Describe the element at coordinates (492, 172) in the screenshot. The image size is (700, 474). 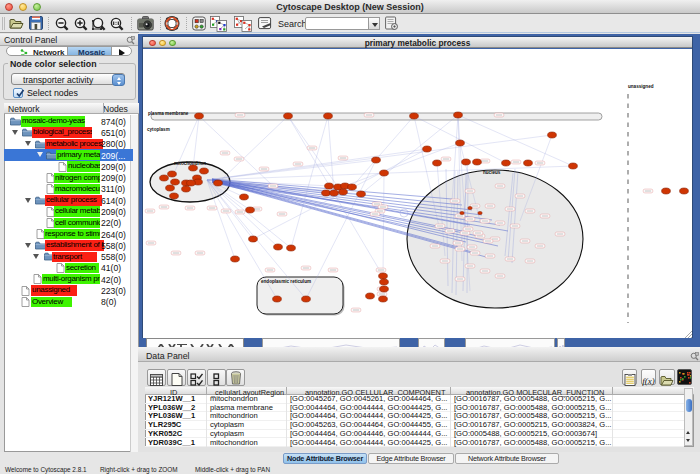
I see `svg-text: nucleus` at that location.